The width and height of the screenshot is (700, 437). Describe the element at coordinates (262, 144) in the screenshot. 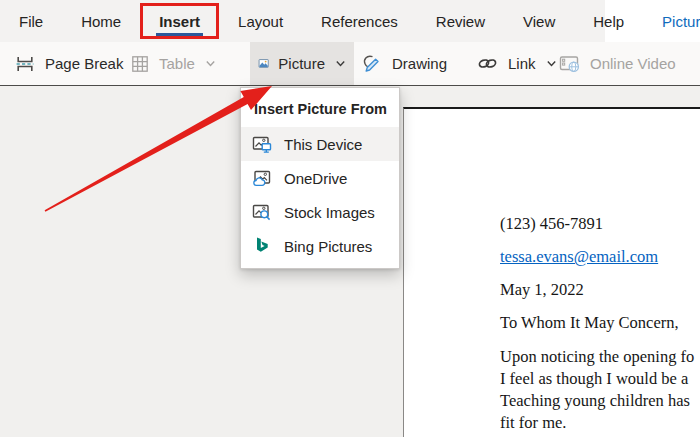

I see `device-picture-icon` at that location.